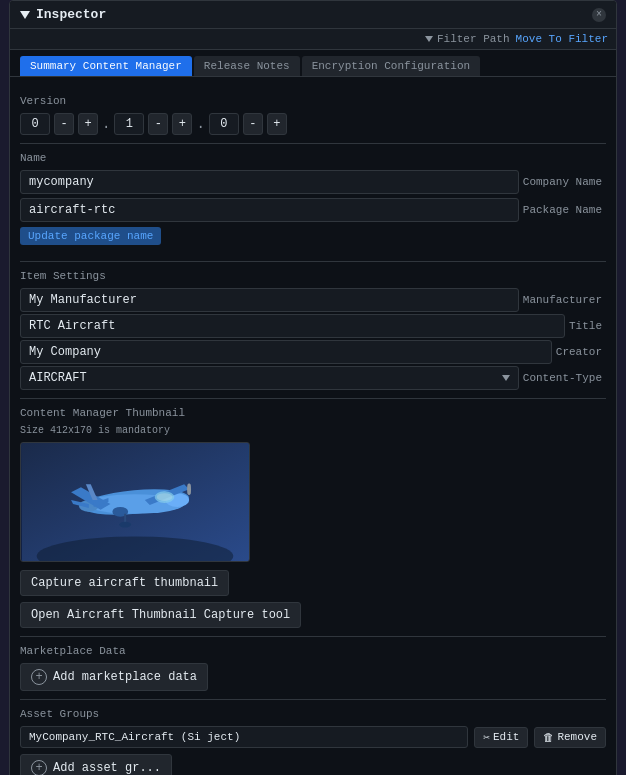 This screenshot has height=775, width=626. What do you see at coordinates (570, 738) in the screenshot?
I see `asset-group-remove-button: 🗑 Remove` at bounding box center [570, 738].